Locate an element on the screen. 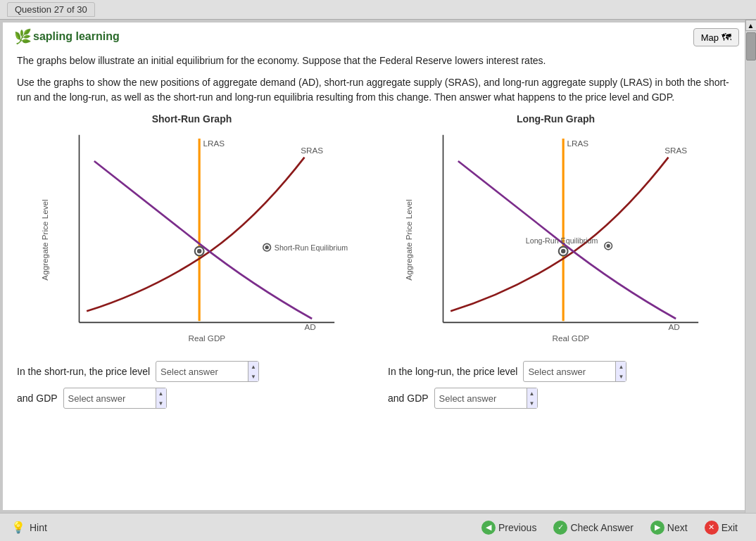 Image resolution: width=756 pixels, height=541 pixels. short-run-graph-title: Short-Run Graph is located at coordinates (192, 119).